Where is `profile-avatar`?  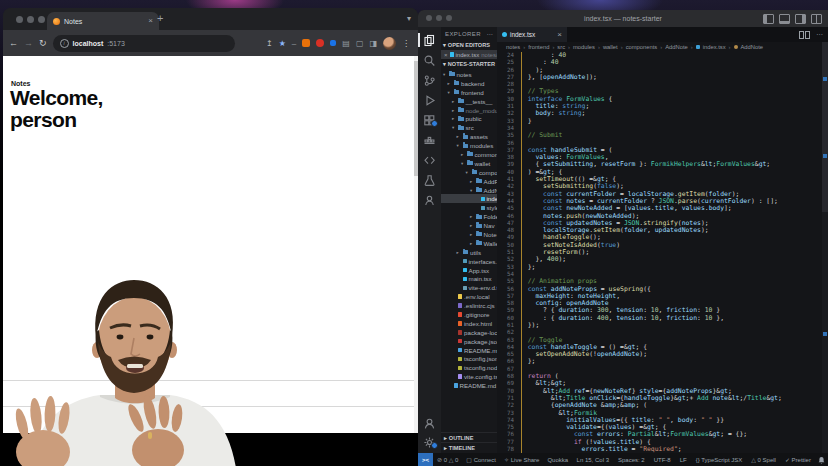 profile-avatar is located at coordinates (390, 44).